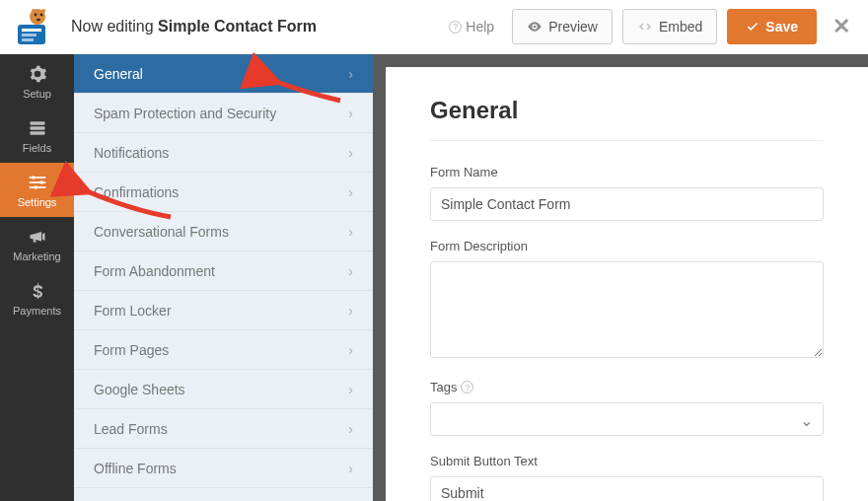 The height and width of the screenshot is (501, 868). Describe the element at coordinates (471, 27) in the screenshot. I see `help-link: ? Help` at that location.